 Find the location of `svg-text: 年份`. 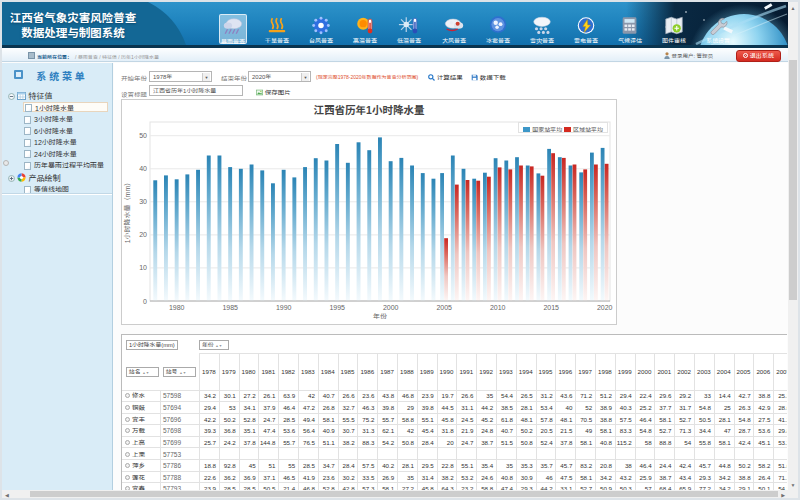

svg-text: 年份 is located at coordinates (380, 316).